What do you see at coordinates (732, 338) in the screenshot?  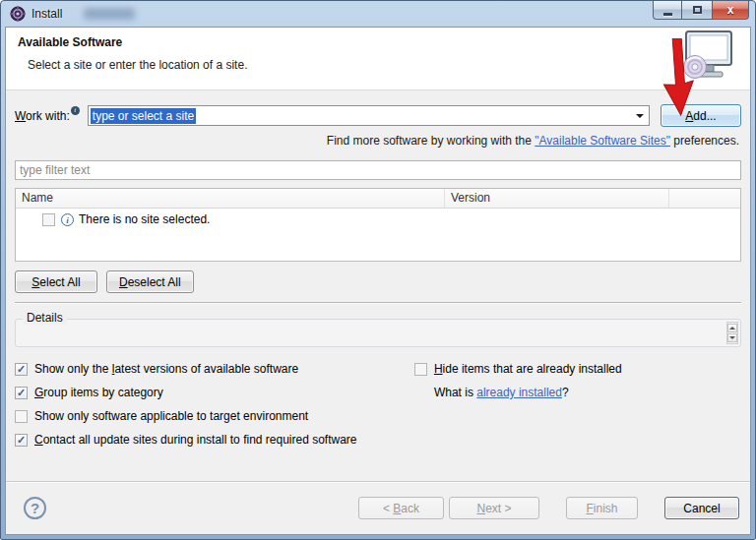 I see `scroll-down-button` at bounding box center [732, 338].